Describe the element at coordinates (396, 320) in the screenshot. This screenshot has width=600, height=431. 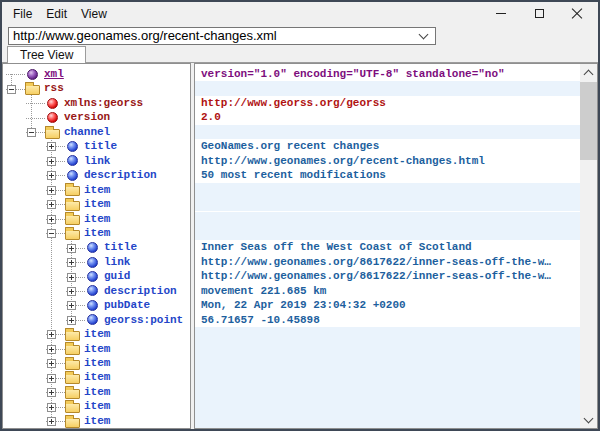
I see `value-text: 56.71657 -10.45898` at that location.